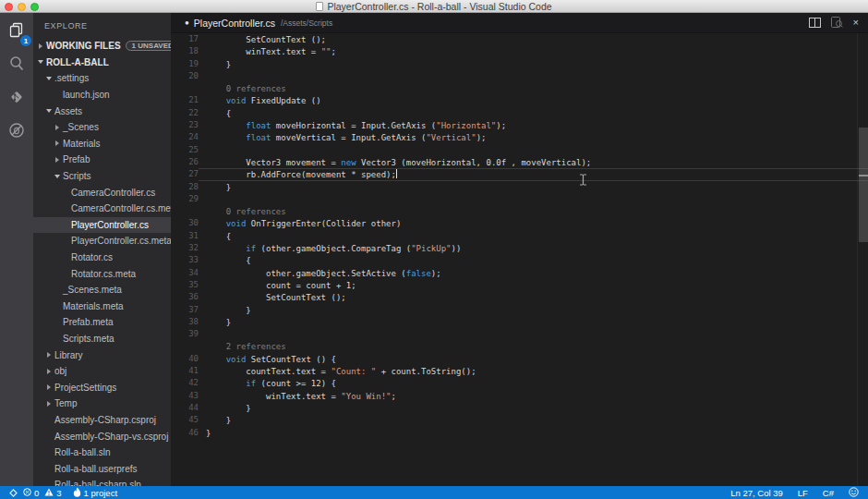 This screenshot has height=499, width=868. Describe the element at coordinates (519, 113) in the screenshot. I see `code-line: 22 {` at that location.